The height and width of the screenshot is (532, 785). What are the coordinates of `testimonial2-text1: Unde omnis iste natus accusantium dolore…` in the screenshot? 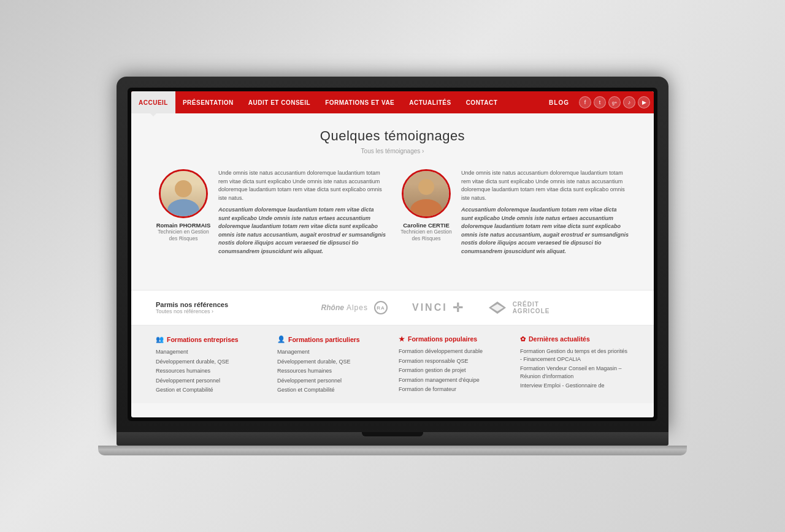 It's located at (545, 186).